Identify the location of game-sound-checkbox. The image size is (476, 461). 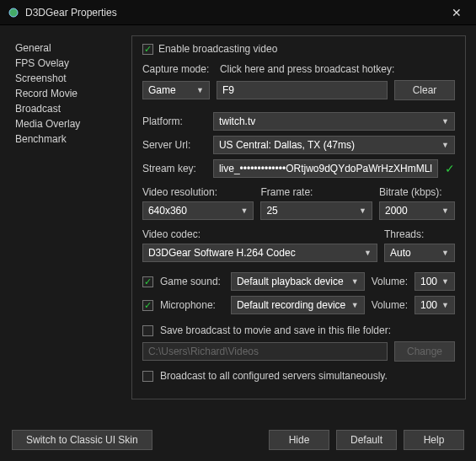
(148, 281).